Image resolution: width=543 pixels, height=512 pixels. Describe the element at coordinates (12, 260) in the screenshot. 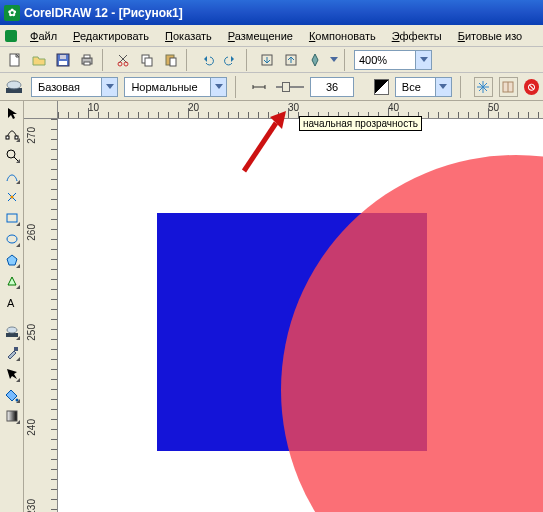

I see `polygon-tool` at that location.